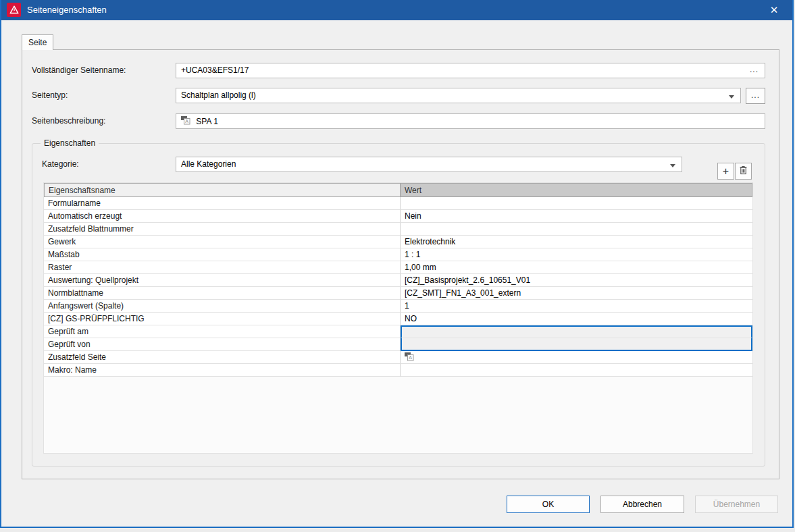  What do you see at coordinates (399, 190) in the screenshot?
I see `property-table-header: Eigenschaftsname Wert` at bounding box center [399, 190].